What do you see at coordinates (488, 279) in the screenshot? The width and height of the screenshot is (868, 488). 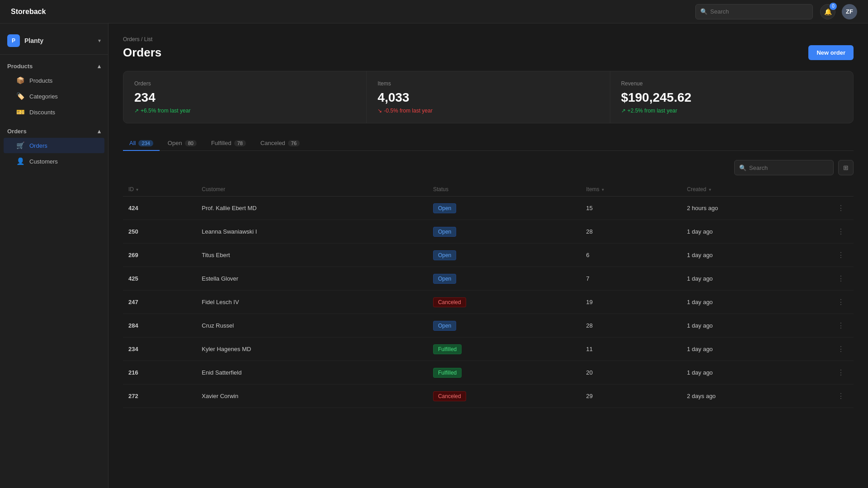 I see `table-row: 425 Estella Glover Open 7 1 day ago ⋮` at bounding box center [488, 279].